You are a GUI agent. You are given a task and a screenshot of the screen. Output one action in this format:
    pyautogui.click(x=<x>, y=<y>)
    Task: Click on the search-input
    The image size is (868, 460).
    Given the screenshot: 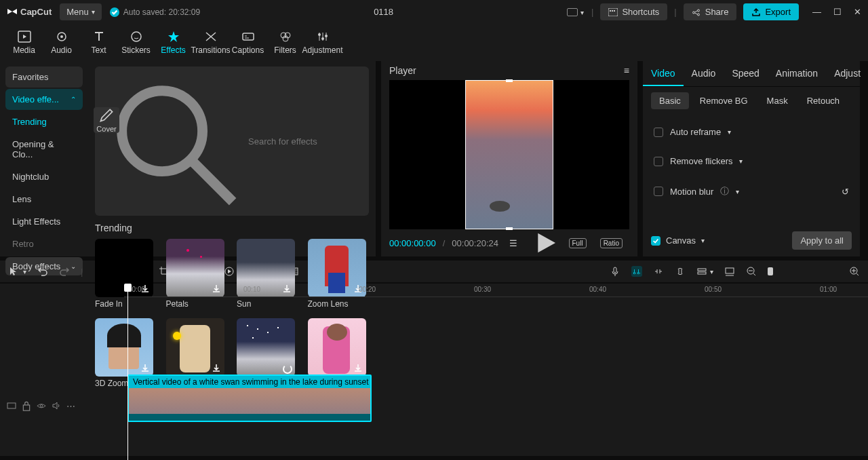 What is the action you would take?
    pyautogui.click(x=305, y=141)
    